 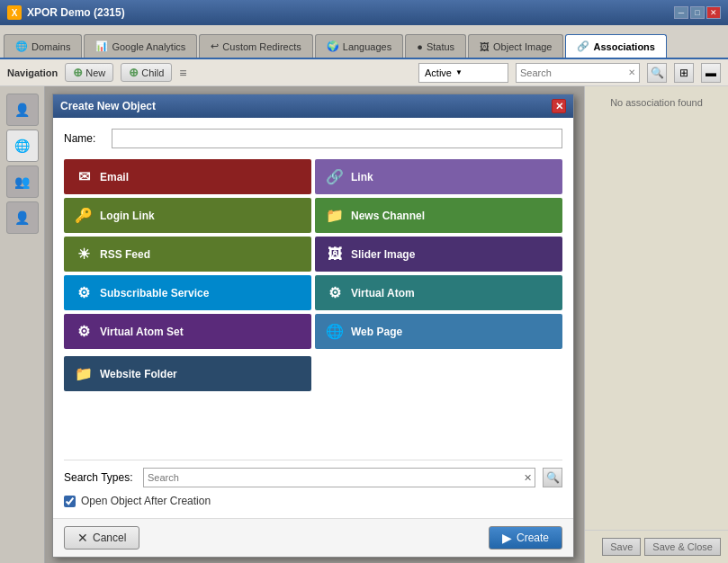 What do you see at coordinates (102, 538) in the screenshot?
I see `cancel-button: ✕ Cancel` at bounding box center [102, 538].